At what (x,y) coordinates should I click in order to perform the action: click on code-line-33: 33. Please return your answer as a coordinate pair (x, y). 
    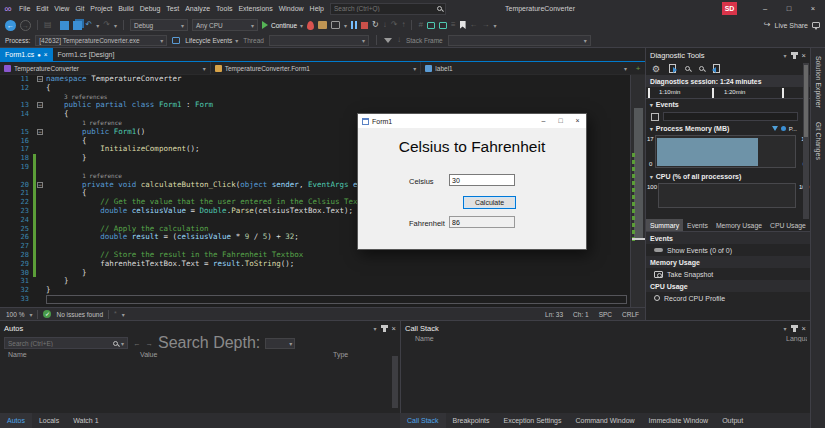
    Looking at the image, I should click on (315, 300).